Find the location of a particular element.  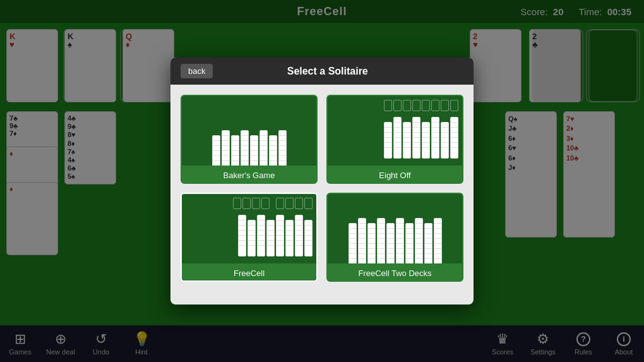

bakers-game-mini-cols is located at coordinates (249, 133).